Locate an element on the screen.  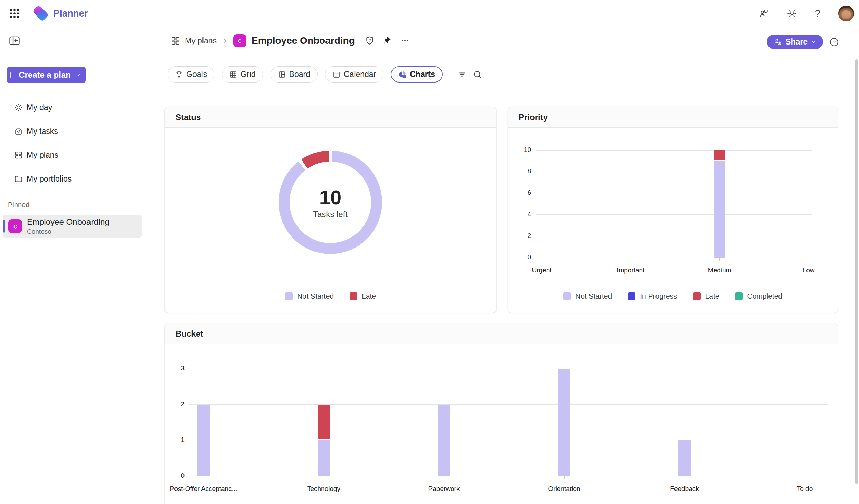
breadcrumb-my-plans: My plans is located at coordinates (193, 41).